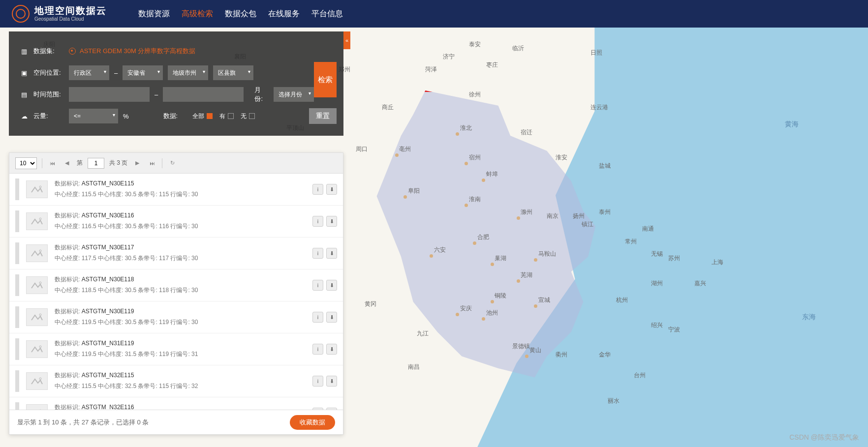  I want to click on county-select: 区县旗, so click(233, 73).